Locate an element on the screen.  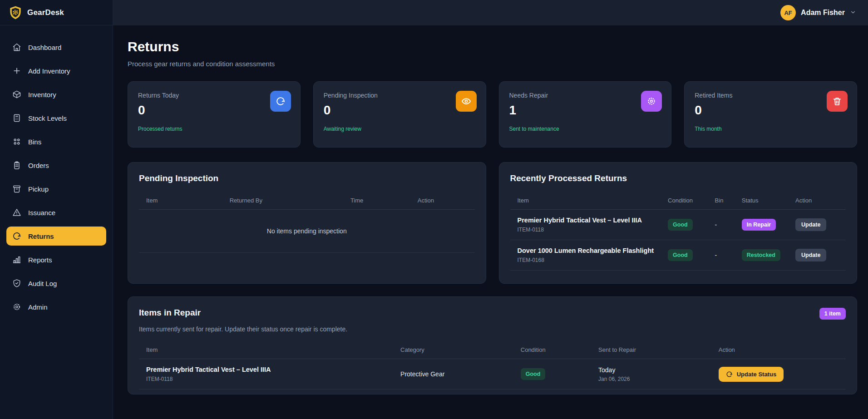
sidebar-nav: Dashboard Add Inventory Inventory Stock … is located at coordinates (56, 172).